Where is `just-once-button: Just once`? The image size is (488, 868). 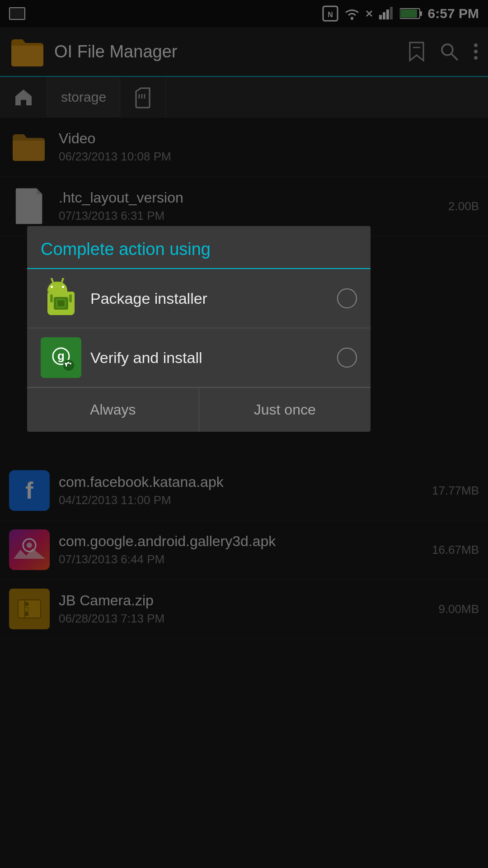
just-once-button: Just once is located at coordinates (285, 410).